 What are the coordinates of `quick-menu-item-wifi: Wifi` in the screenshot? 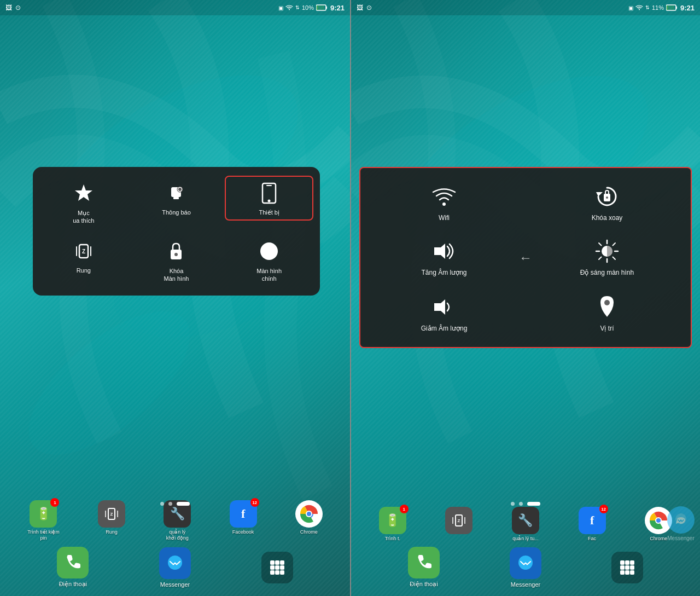 It's located at (444, 202).